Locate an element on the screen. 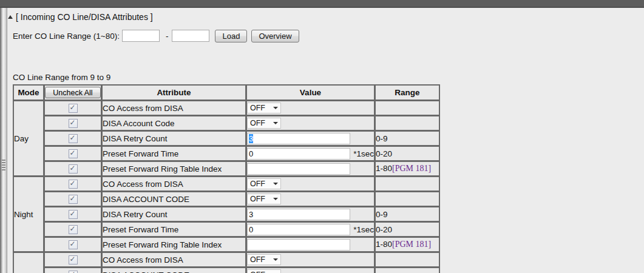 This screenshot has width=644, height=273. panel-title: [ Incoming CO Line/DISA Attributes ] is located at coordinates (84, 17).